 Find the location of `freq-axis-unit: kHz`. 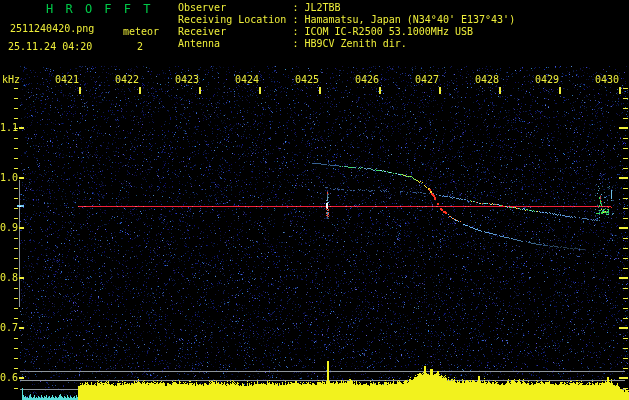

freq-axis-unit: kHz is located at coordinates (11, 80).